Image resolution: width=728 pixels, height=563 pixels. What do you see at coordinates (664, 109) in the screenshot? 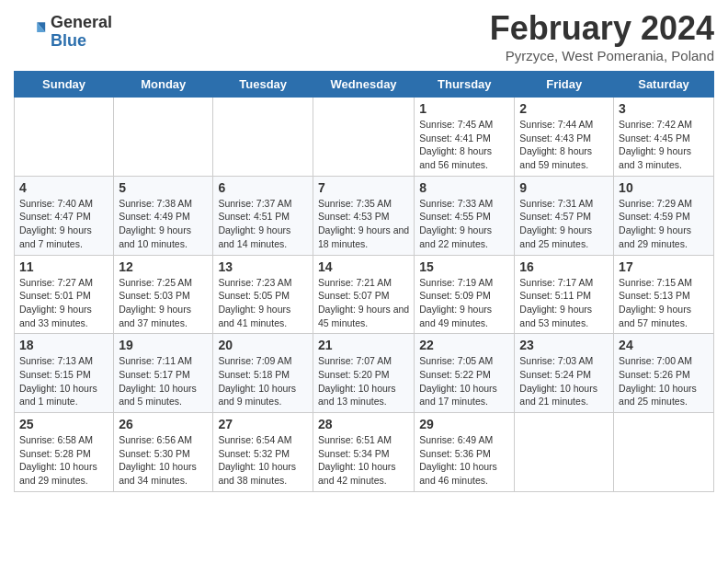
I see `day-number: 3` at bounding box center [664, 109].